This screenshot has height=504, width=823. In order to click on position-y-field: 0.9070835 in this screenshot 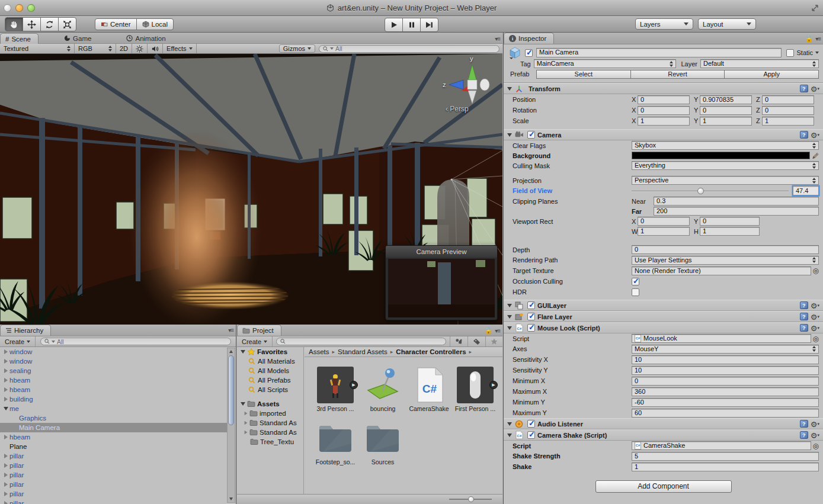, I will do `click(726, 99)`.